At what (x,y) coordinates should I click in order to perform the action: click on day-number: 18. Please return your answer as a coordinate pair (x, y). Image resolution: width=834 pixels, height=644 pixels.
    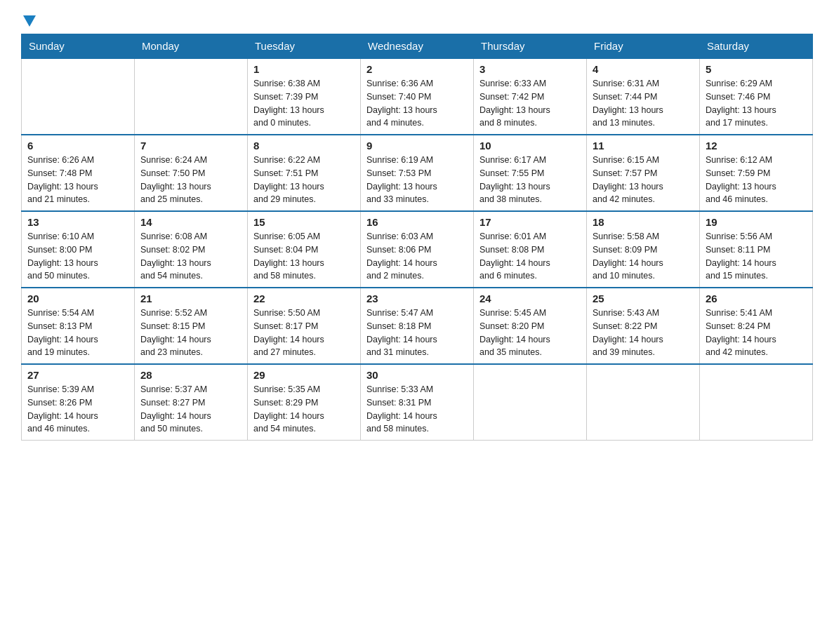
    Looking at the image, I should click on (643, 222).